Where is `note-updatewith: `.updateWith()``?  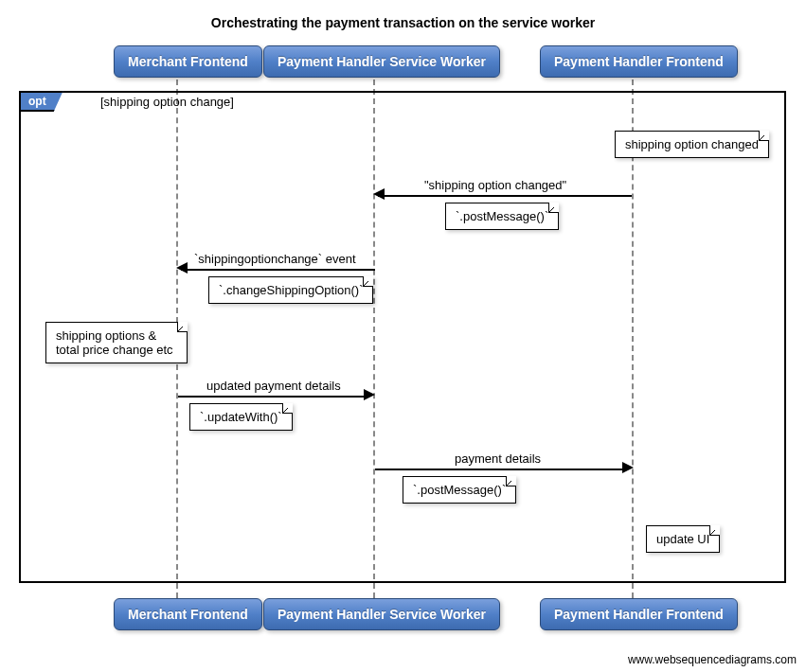
note-updatewith: `.updateWith()` is located at coordinates (241, 416).